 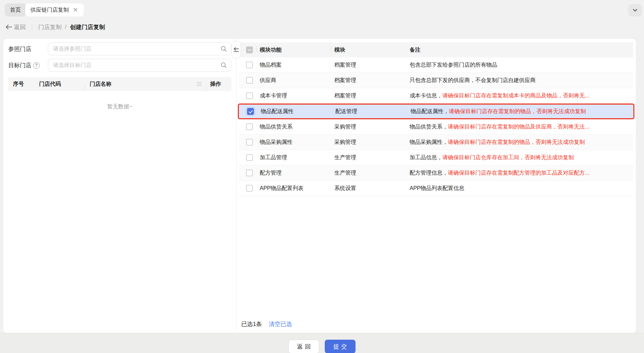 I want to click on target-store-row: 目标门店 ?, so click(x=120, y=65).